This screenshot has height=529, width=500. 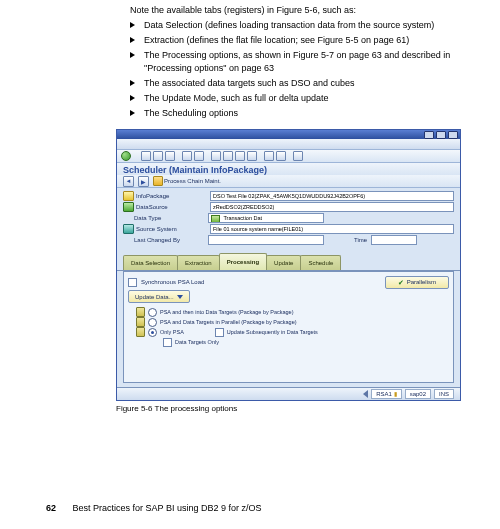 I want to click on sub-check-label: Update Subsequently in Data Targets, so click(x=272, y=332).